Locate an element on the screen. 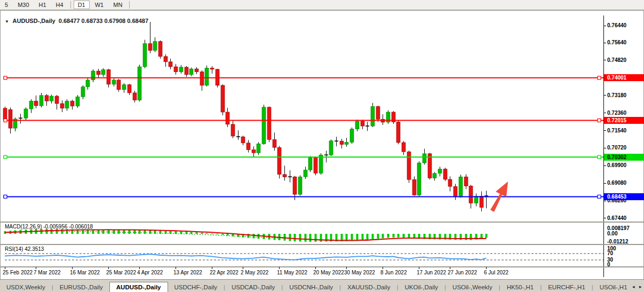 The width and height of the screenshot is (644, 292). price-tick-label: 0.71540 is located at coordinates (617, 130).